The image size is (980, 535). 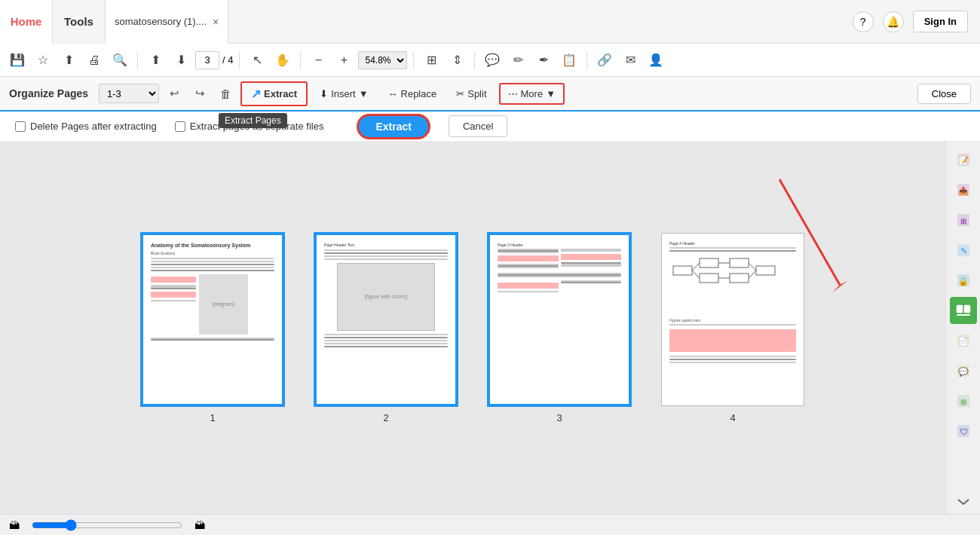 What do you see at coordinates (86, 127) in the screenshot?
I see `delete-pages-option: Delete Pages after extracting` at bounding box center [86, 127].